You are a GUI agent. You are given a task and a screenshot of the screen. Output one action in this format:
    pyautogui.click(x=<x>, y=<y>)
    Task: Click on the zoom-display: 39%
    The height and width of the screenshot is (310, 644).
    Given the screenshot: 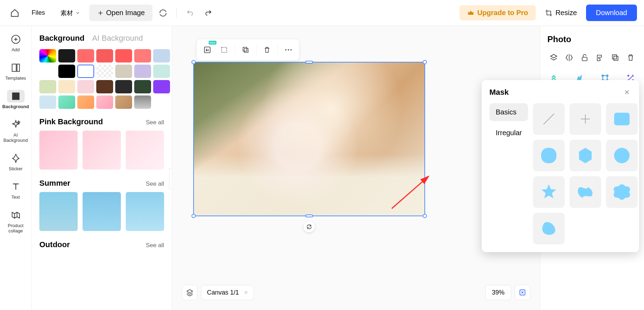 What is the action you would take?
    pyautogui.click(x=498, y=293)
    